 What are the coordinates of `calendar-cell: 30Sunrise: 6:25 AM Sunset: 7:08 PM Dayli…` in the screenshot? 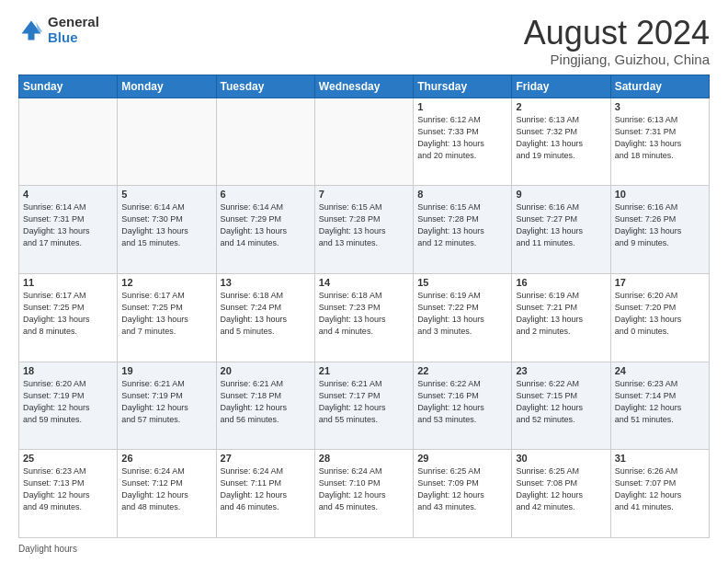 It's located at (561, 494).